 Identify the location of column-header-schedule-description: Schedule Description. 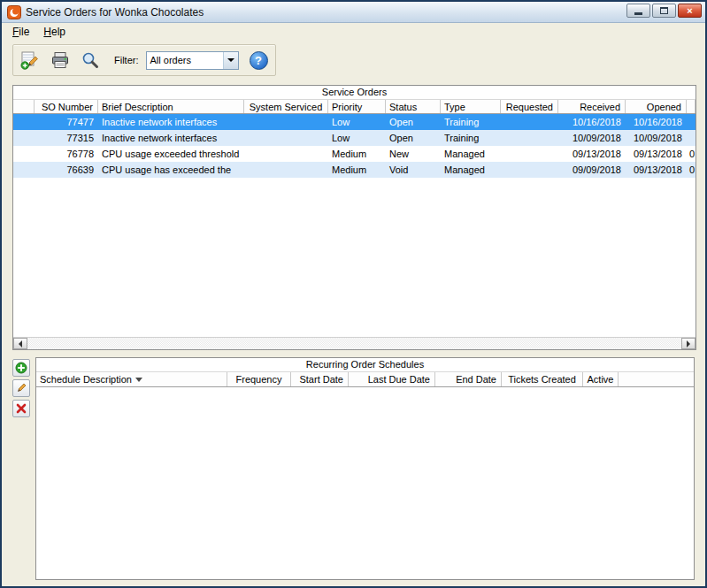
(132, 379).